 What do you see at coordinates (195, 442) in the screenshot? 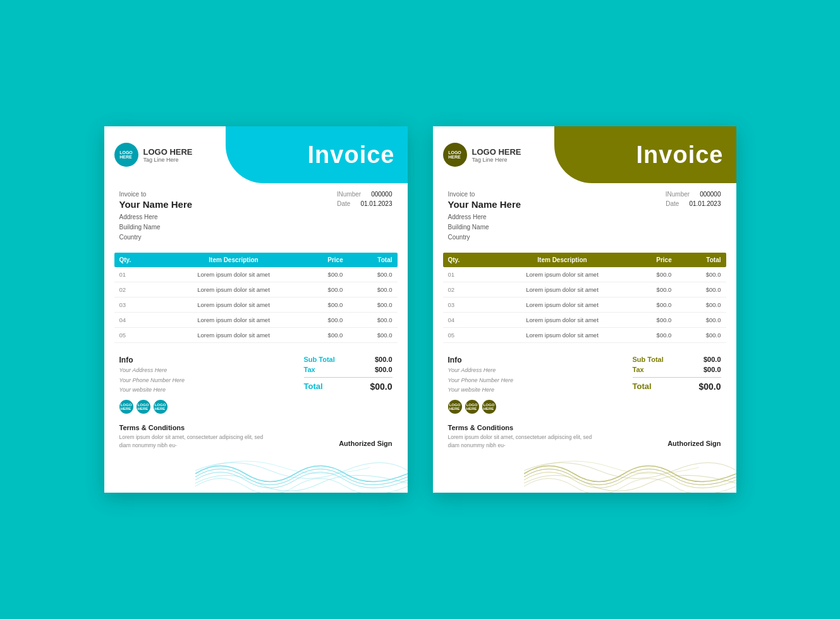
I see `terms-text-teal: Lorem ipsum dolor sit amet, consectetuer…` at bounding box center [195, 442].